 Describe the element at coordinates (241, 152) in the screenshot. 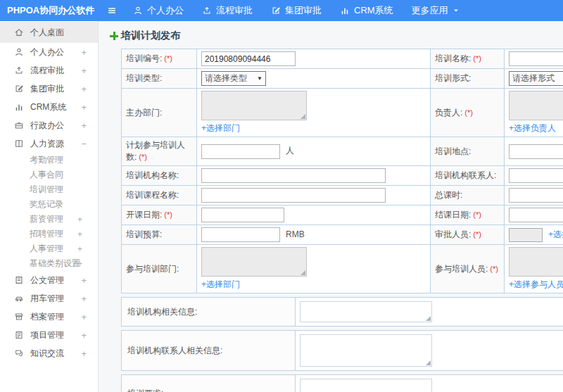

I see `planned-count-input` at that location.